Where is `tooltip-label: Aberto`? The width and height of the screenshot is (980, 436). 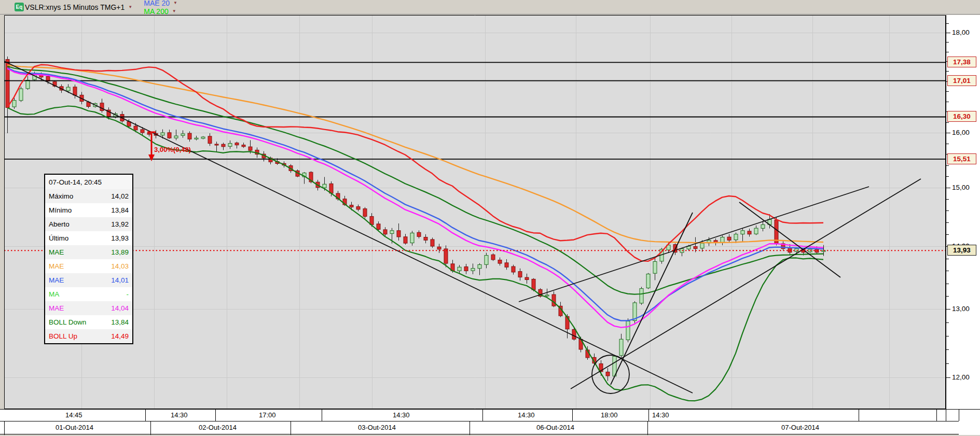
tooltip-label: Aberto is located at coordinates (59, 224).